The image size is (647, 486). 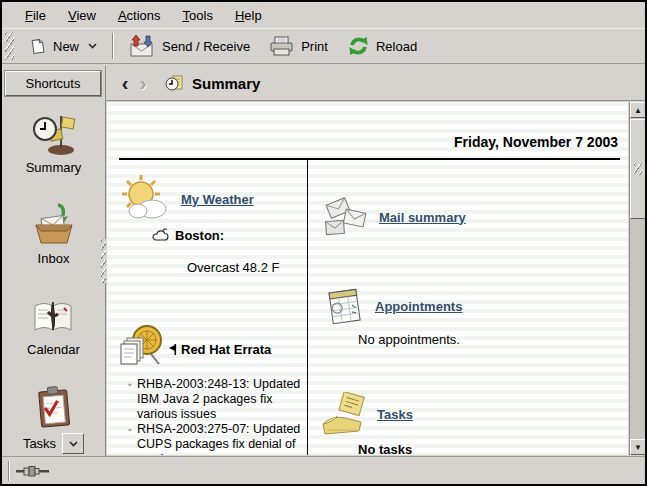 I want to click on sidebar-item-calendar: Calendar, so click(x=54, y=326).